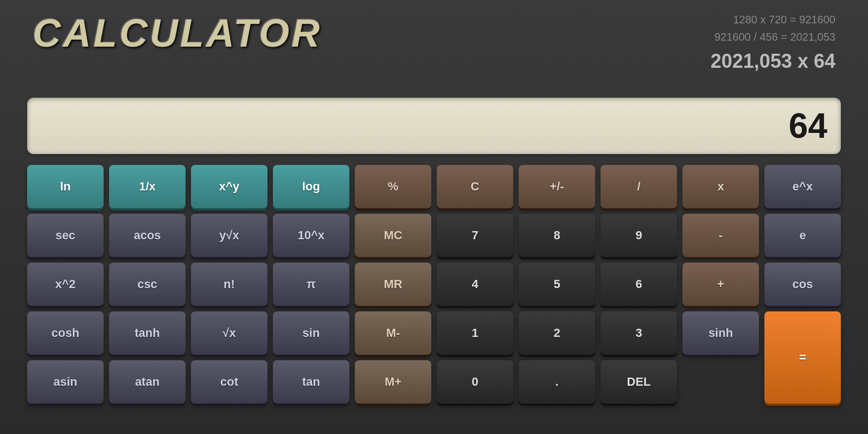 This screenshot has width=868, height=434. What do you see at coordinates (311, 284) in the screenshot?
I see `pi-button: π` at bounding box center [311, 284].